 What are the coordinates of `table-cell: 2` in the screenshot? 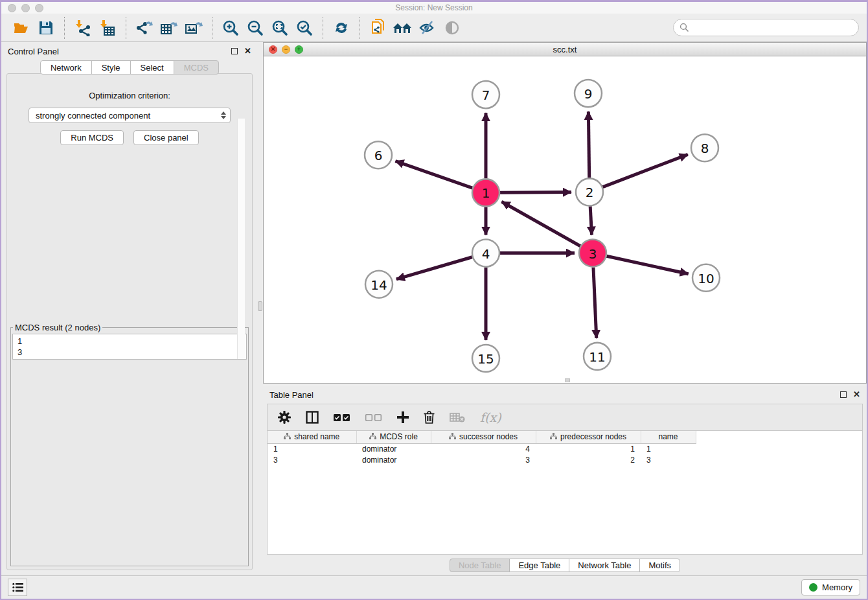 It's located at (588, 460).